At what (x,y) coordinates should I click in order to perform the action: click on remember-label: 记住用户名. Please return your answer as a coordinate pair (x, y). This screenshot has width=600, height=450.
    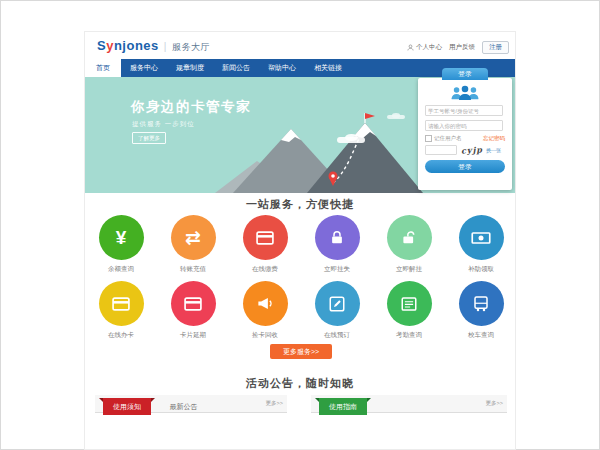
    Looking at the image, I should click on (448, 138).